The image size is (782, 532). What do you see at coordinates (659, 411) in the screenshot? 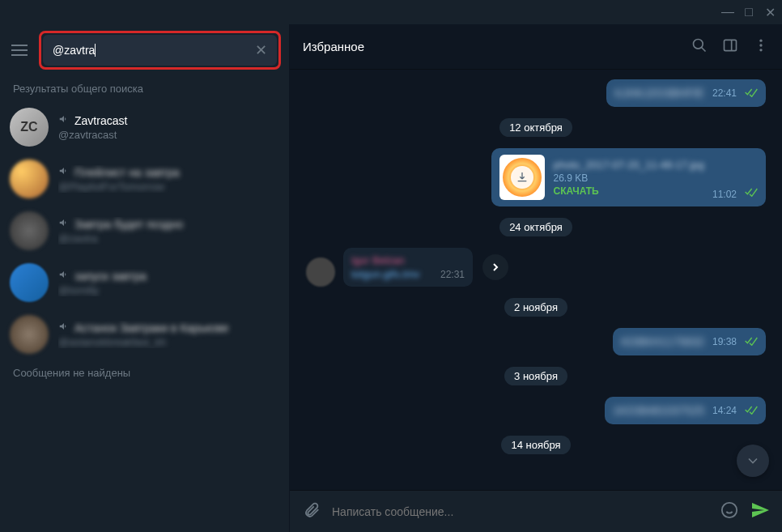
I see `message-text: 1KD38481037525` at bounding box center [659, 411].